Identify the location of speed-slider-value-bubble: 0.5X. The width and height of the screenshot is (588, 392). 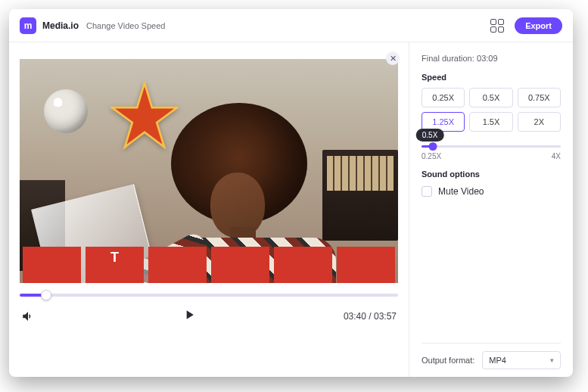
(430, 135).